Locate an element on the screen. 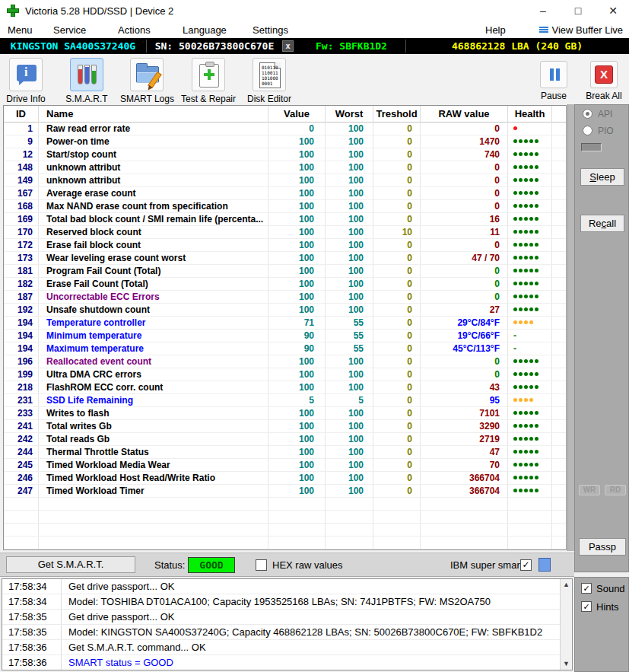  device-close-button: x is located at coordinates (287, 46).